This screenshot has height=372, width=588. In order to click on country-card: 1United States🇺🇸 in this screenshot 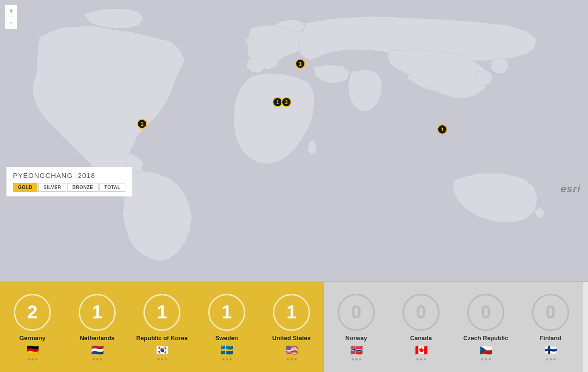, I will do `click(291, 327)`.